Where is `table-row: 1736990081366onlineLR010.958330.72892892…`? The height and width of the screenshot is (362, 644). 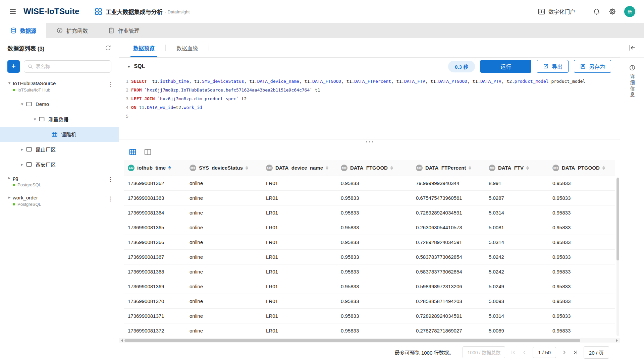 table-row: 1736990081366onlineLR010.958330.72892892… is located at coordinates (370, 242).